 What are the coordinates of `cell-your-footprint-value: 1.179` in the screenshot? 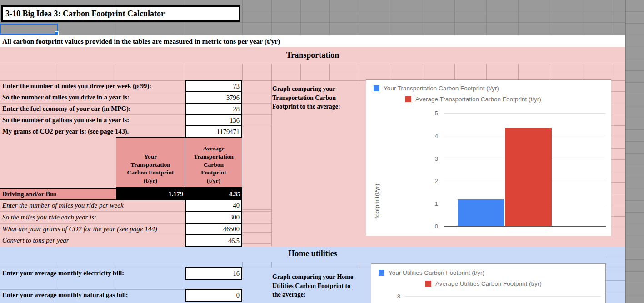 It's located at (150, 194).